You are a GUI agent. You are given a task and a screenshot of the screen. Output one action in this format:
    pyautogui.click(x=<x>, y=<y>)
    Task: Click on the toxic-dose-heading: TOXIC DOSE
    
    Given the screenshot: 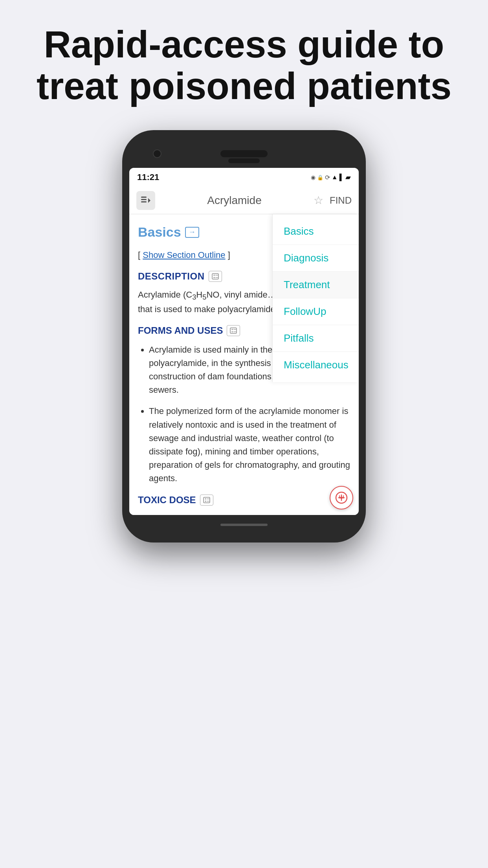 What is the action you would take?
    pyautogui.click(x=244, y=500)
    